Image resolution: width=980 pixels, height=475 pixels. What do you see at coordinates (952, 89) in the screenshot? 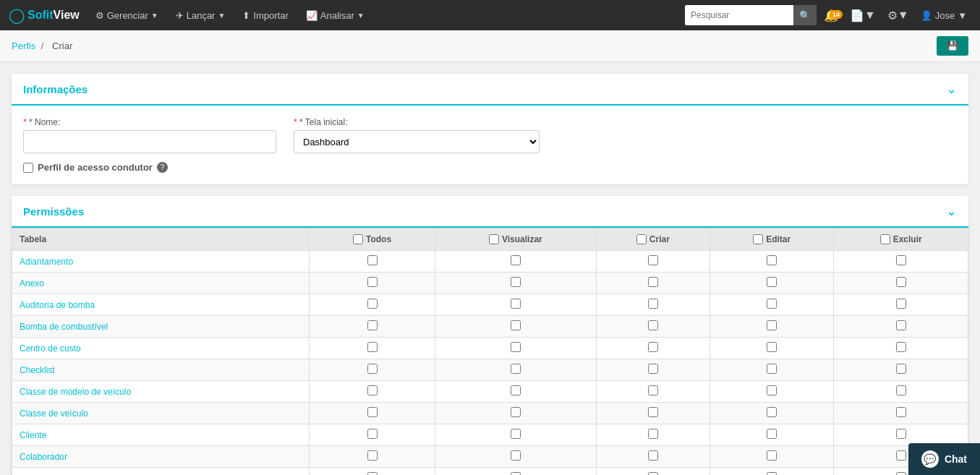
I see `collapse-info-icon: ⌄` at bounding box center [952, 89].